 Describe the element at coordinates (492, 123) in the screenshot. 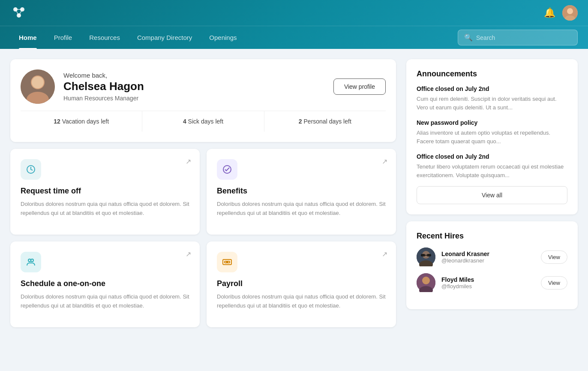

I see `ann-title-2: New password policy` at that location.